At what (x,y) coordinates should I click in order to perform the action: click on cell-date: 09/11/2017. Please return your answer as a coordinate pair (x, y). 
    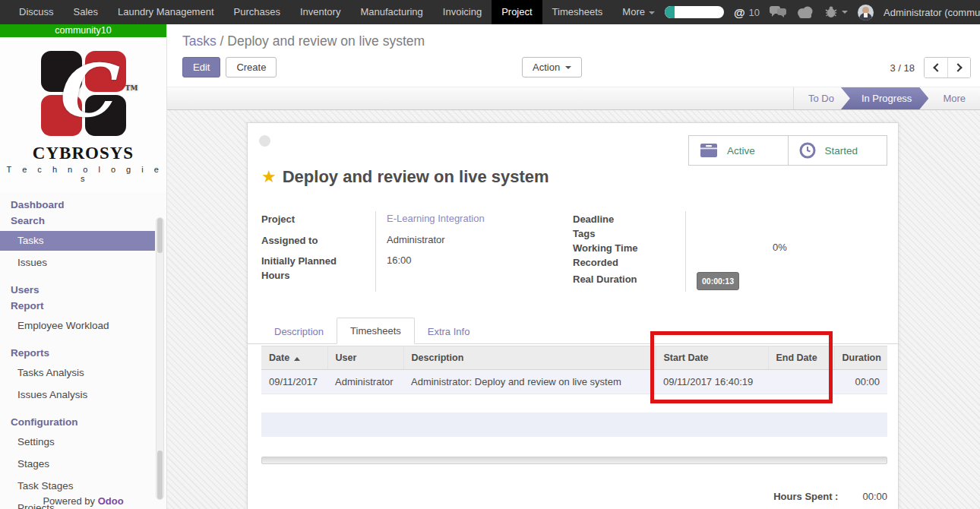
    Looking at the image, I should click on (295, 382).